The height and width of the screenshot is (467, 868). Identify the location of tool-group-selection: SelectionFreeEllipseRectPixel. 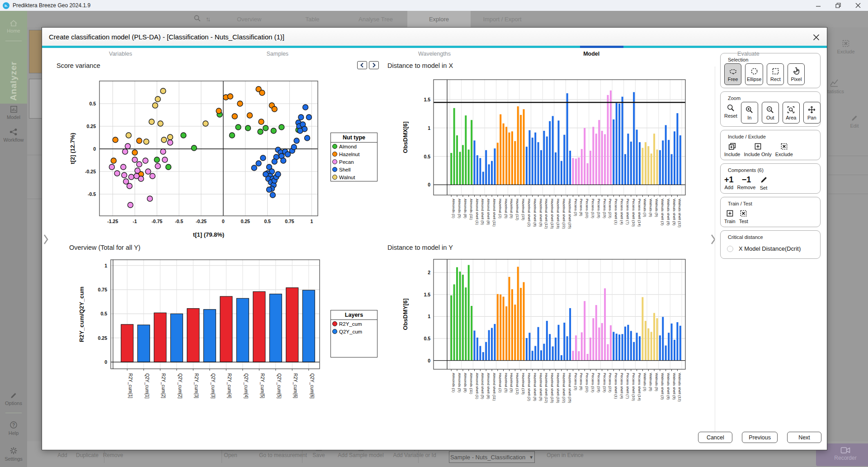
(770, 71).